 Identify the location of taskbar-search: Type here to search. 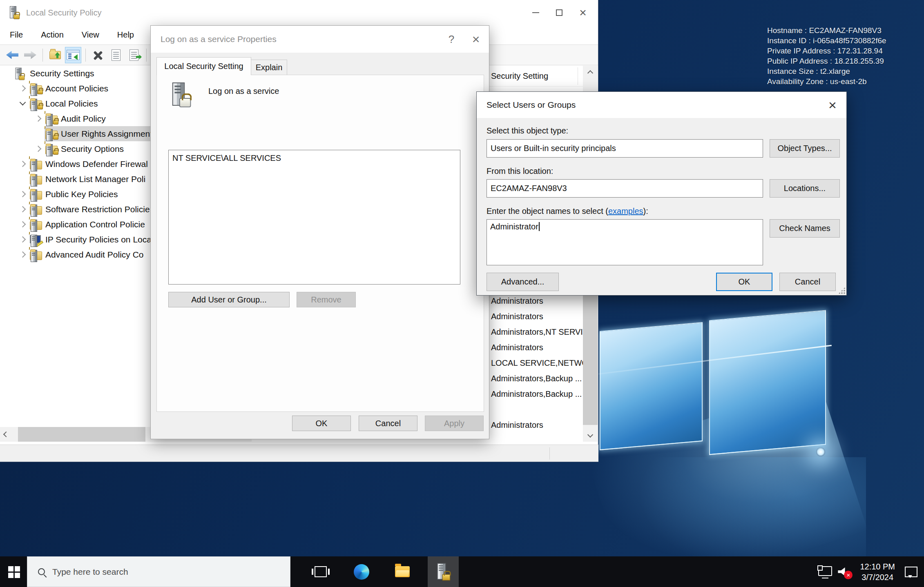
(158, 571).